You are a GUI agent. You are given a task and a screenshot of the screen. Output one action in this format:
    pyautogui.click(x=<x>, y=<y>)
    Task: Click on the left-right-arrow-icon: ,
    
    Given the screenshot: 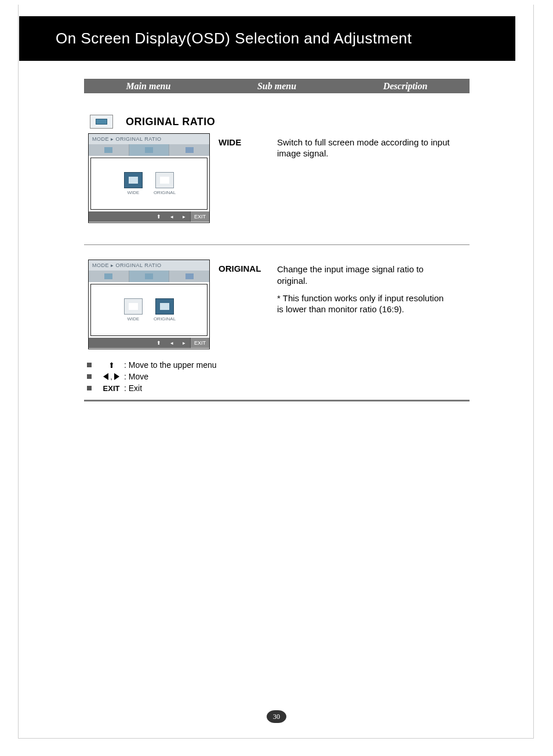 What is the action you would take?
    pyautogui.click(x=111, y=377)
    